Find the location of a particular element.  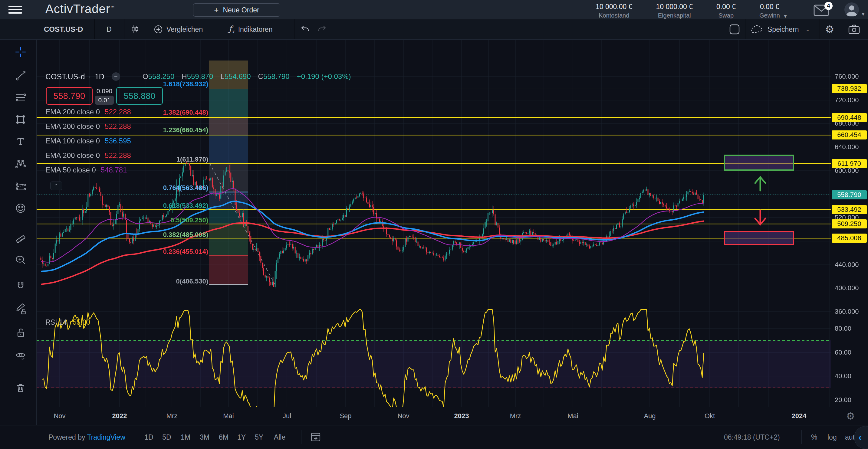

range-button-5d: 5D is located at coordinates (166, 437).